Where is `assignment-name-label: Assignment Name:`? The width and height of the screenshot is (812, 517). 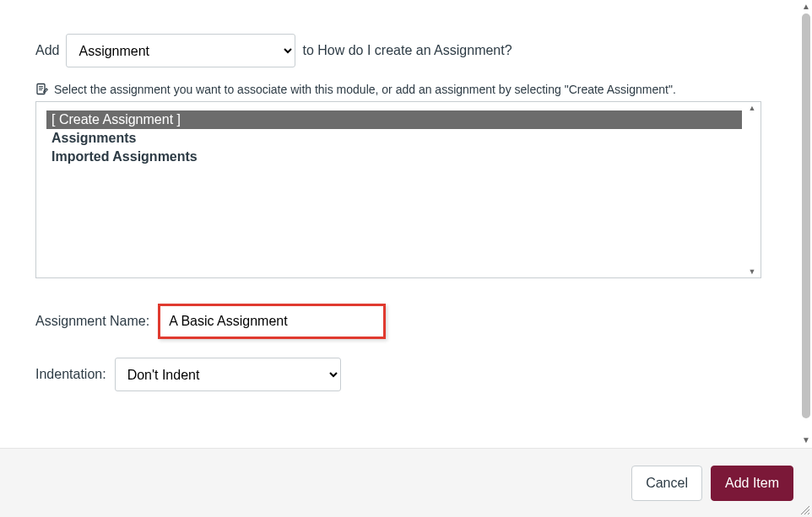 assignment-name-label: Assignment Name: is located at coordinates (93, 321).